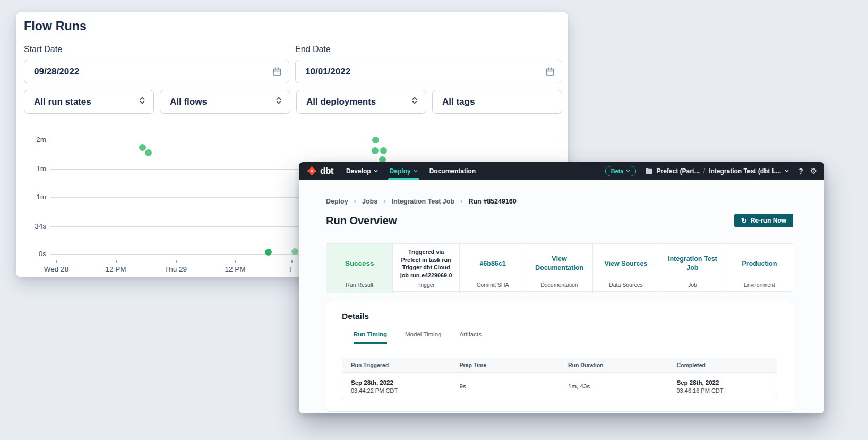 Image resolution: width=868 pixels, height=440 pixels. I want to click on chart-gridline, so click(305, 140).